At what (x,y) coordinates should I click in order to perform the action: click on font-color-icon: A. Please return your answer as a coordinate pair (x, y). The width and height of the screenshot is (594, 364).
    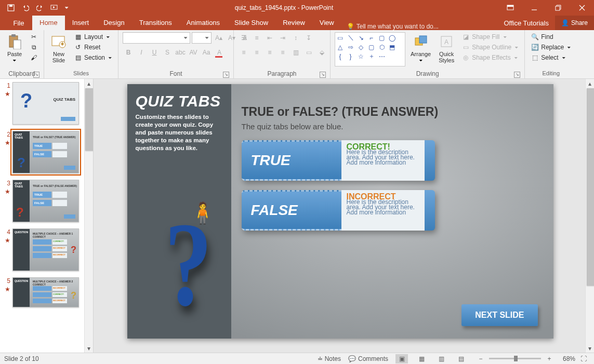
    Looking at the image, I should click on (219, 52).